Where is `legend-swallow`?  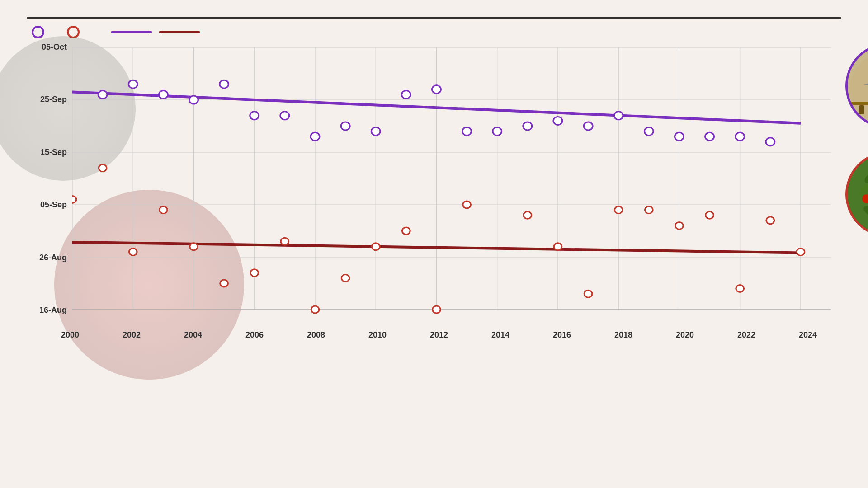 legend-swallow is located at coordinates (40, 32).